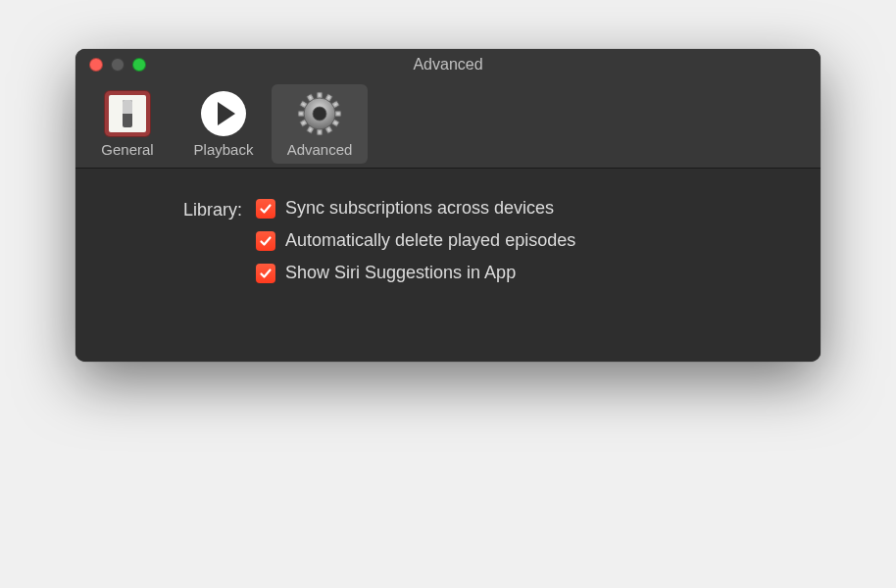  Describe the element at coordinates (224, 123) in the screenshot. I see `tab-playback: Playback` at that location.